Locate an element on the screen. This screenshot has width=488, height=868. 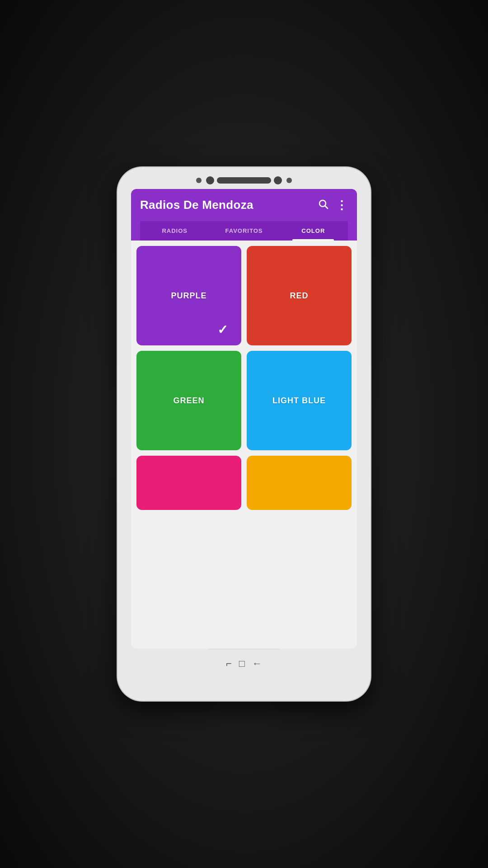
recent-apps-button: ⌐ is located at coordinates (229, 664).